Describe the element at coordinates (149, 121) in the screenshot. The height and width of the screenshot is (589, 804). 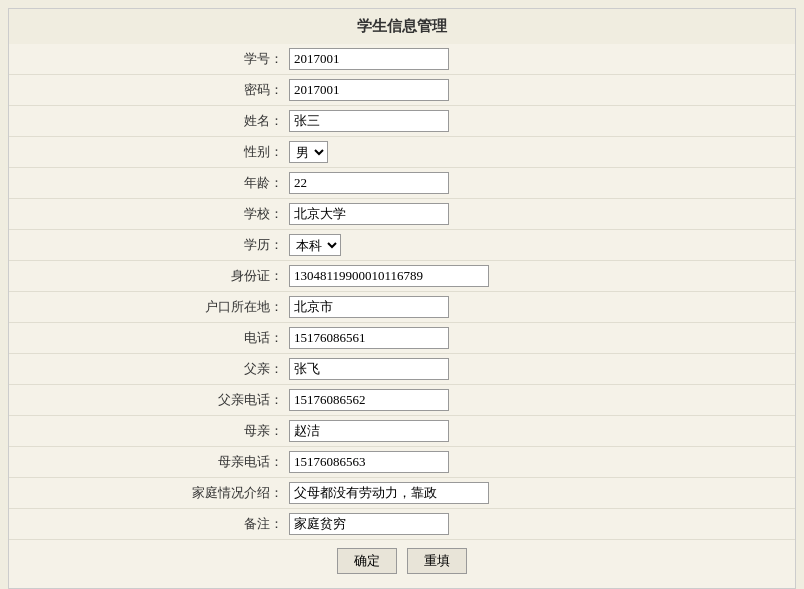
I see `name-label: 姓名：` at that location.